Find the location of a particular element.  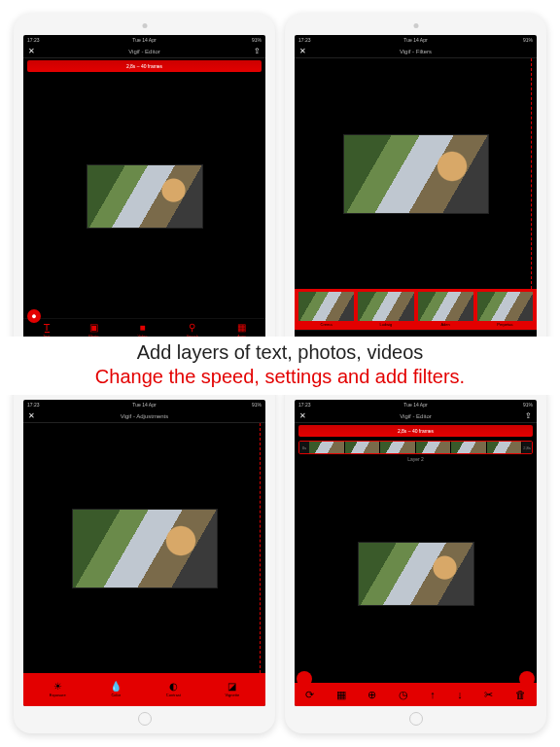

screen-title: Vigif - Filters is located at coordinates (416, 52).